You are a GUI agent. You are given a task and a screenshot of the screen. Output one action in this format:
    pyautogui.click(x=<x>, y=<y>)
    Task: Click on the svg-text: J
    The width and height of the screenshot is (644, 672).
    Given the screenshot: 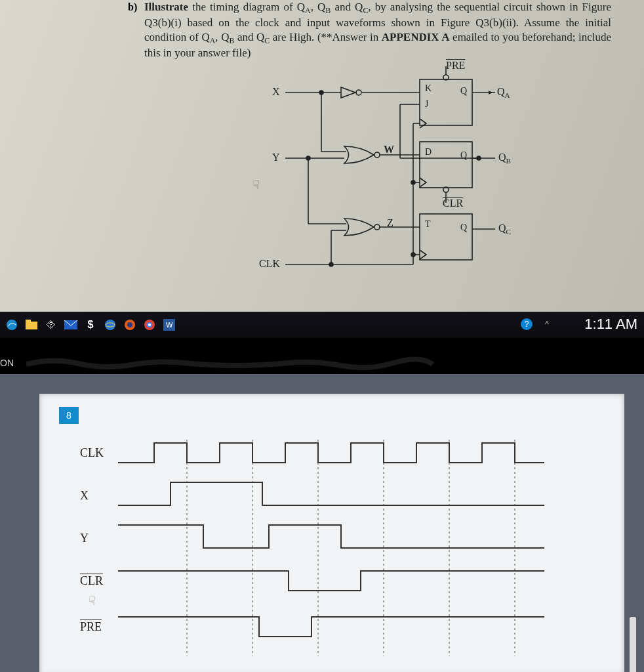 What is the action you would take?
    pyautogui.click(x=427, y=104)
    